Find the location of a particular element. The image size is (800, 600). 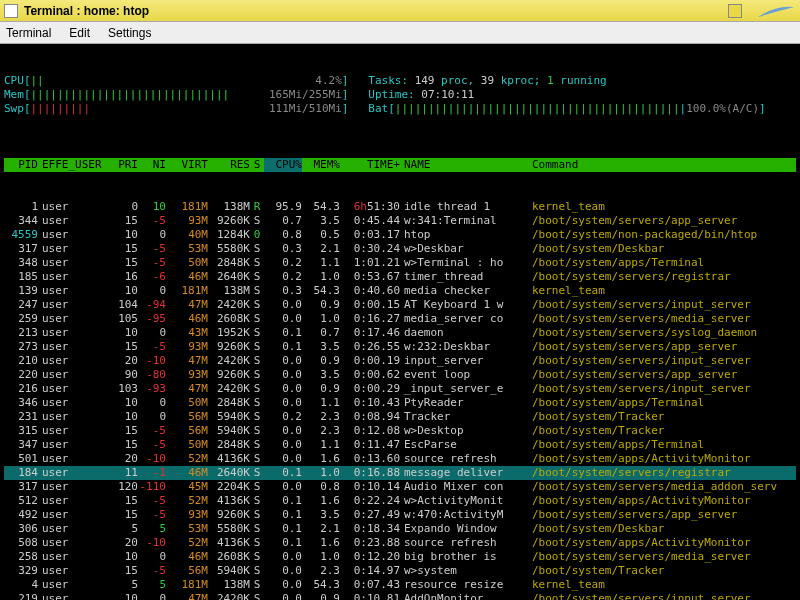

process-row: 258user10046M2608KS0.01.00:12.20big brot… is located at coordinates (400, 557).